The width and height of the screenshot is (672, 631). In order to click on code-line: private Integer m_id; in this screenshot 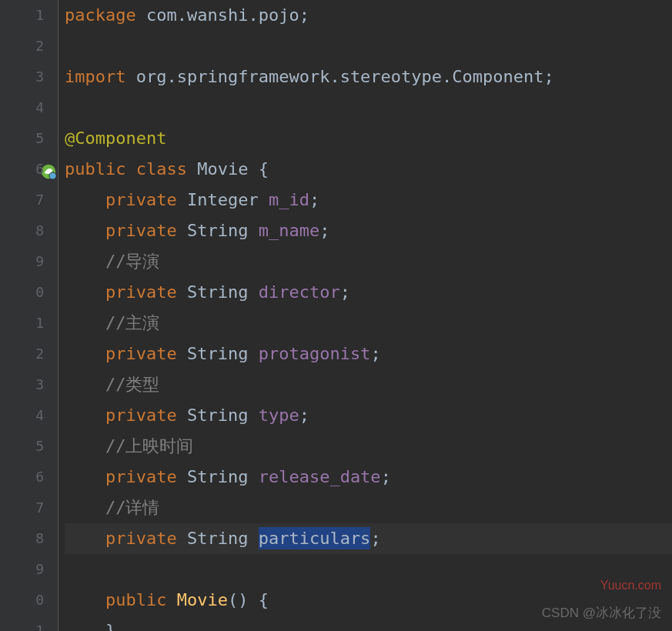, I will do `click(368, 200)`.